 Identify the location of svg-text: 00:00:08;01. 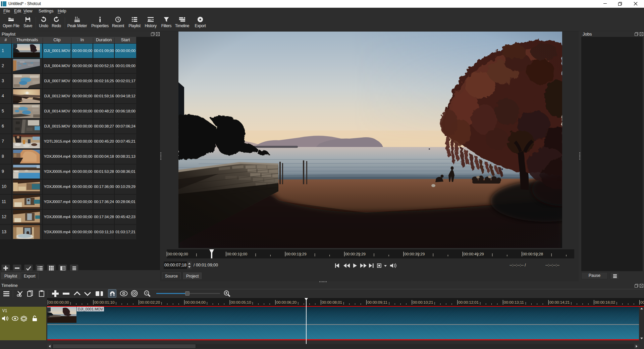
(332, 302).